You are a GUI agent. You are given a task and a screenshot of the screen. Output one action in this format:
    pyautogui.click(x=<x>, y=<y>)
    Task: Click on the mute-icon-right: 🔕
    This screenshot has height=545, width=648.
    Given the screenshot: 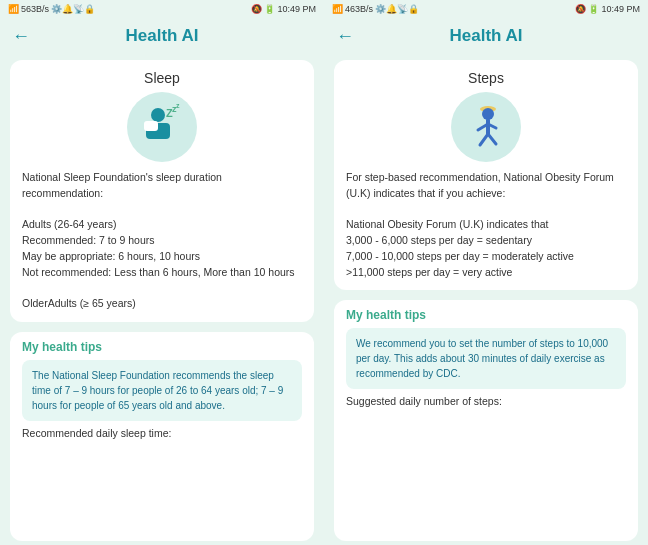 What is the action you would take?
    pyautogui.click(x=580, y=9)
    